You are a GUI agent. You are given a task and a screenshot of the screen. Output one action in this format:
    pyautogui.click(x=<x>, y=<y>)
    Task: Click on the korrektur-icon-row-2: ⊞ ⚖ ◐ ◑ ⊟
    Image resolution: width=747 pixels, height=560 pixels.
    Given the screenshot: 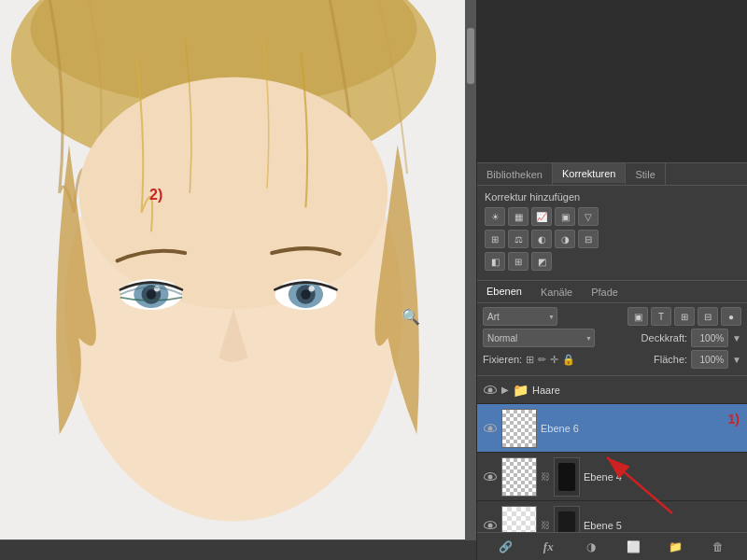 What is the action you would take?
    pyautogui.click(x=613, y=239)
    